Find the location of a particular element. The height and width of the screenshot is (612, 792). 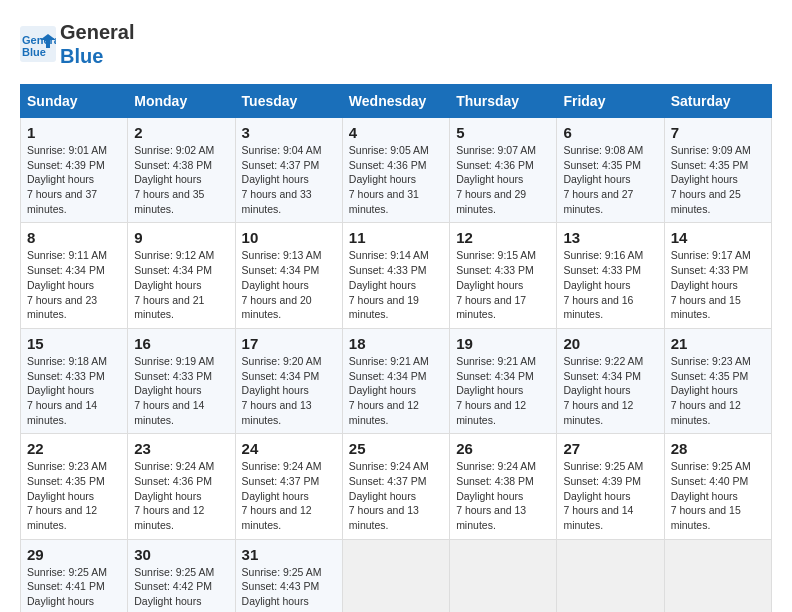

day-info: Sunrise: 9:11 AM Sunset: 4:34 PM Dayligh… is located at coordinates (74, 284).